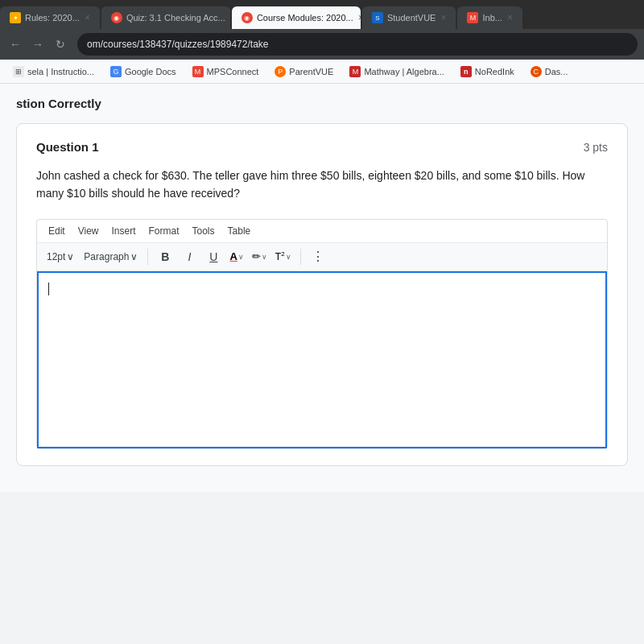  Describe the element at coordinates (50, 18) in the screenshot. I see `tab-rules: ✦ Rules: 2020... ×` at that location.